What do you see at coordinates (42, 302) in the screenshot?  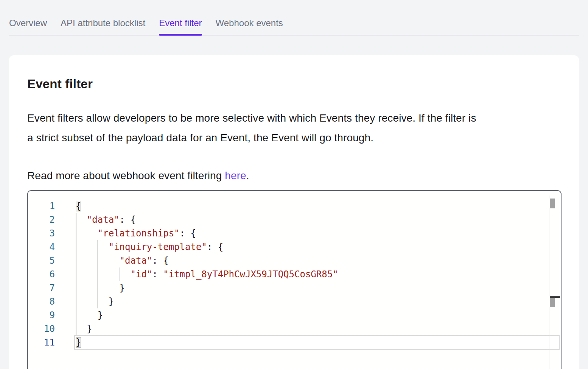 I see `line-number: 8` at bounding box center [42, 302].